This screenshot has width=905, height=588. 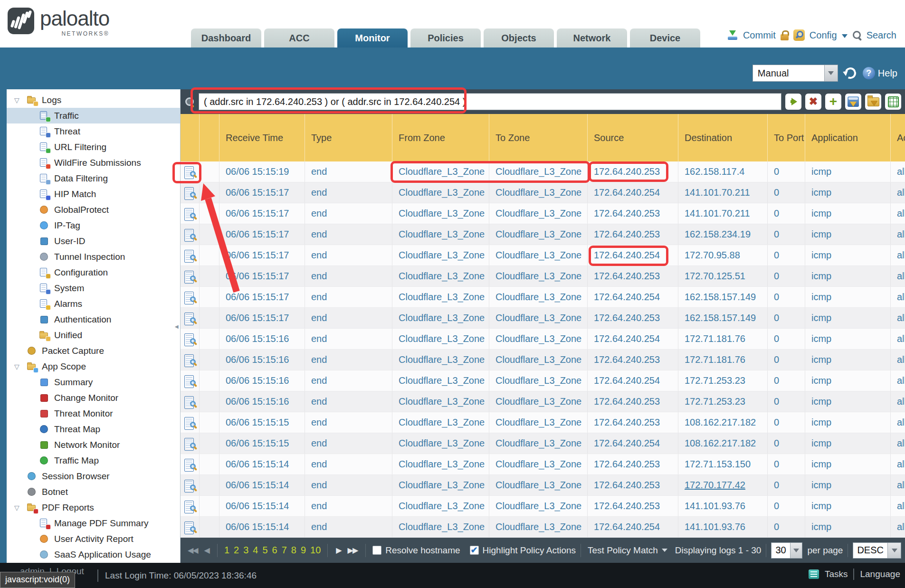 I want to click on apply-filter-button, so click(x=793, y=102).